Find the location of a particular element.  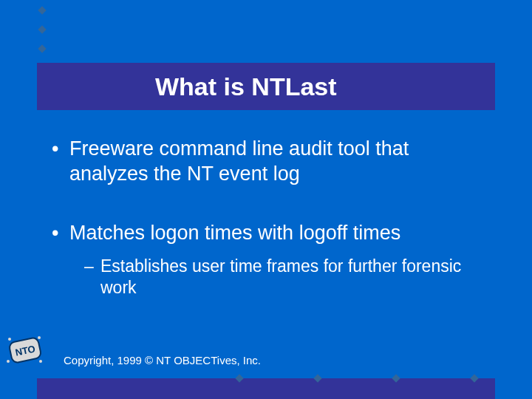

sub-bullet-item: Establishes user time frames for further… is located at coordinates (270, 277).